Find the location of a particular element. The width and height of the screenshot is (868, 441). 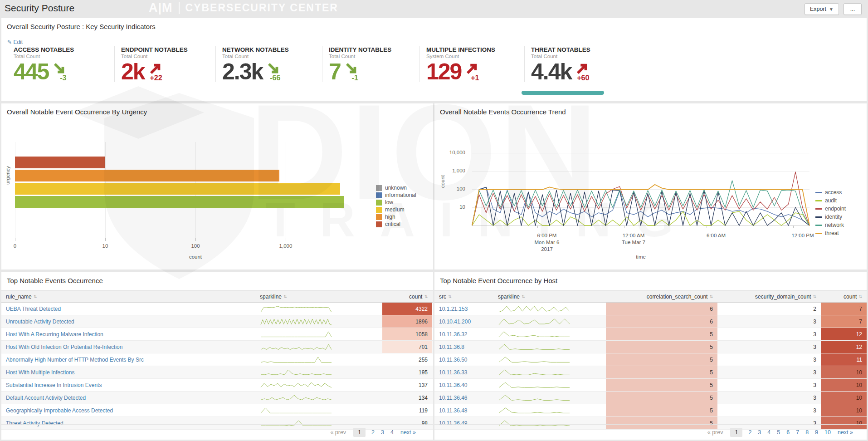

column-header-dom: security_domain_count⇅ is located at coordinates (769, 297).